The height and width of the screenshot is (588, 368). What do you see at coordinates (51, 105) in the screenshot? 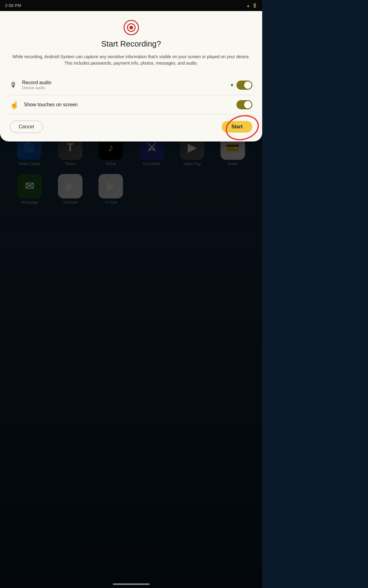
I see `show-touches-title: Show touches on screen` at bounding box center [51, 105].